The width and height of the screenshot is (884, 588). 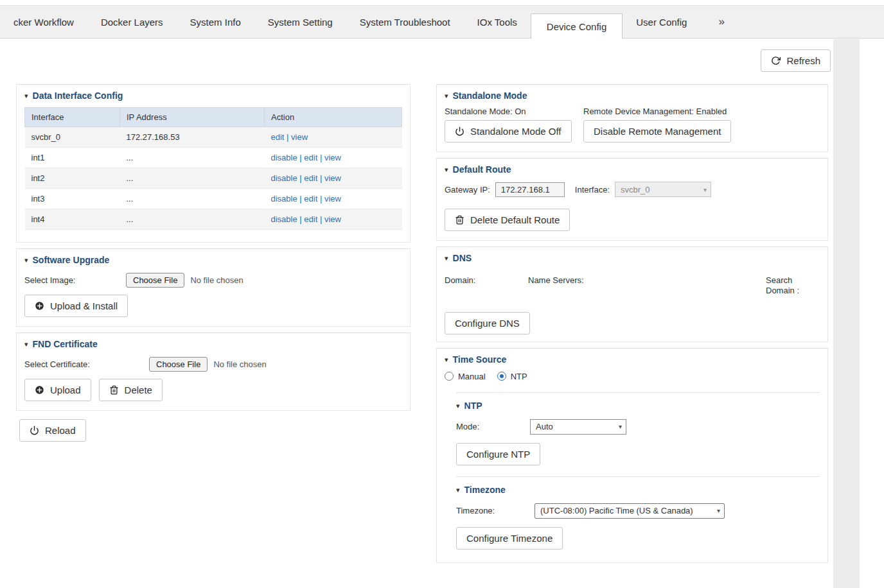 I want to click on timezone-select-value: (UTC-08:00) Pacific Time (US & Canada), so click(x=617, y=511).